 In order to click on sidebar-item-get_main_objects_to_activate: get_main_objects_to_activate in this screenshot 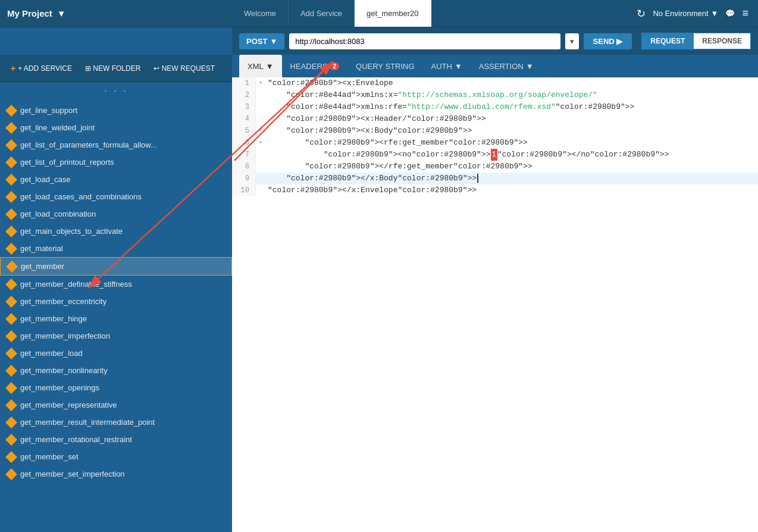, I will do `click(116, 231)`.